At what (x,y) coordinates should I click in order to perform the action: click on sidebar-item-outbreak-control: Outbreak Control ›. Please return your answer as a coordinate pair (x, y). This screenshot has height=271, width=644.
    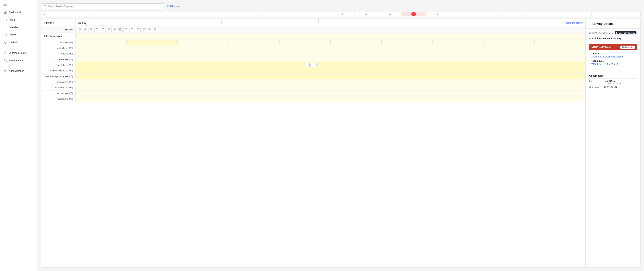
    Looking at the image, I should click on (19, 53).